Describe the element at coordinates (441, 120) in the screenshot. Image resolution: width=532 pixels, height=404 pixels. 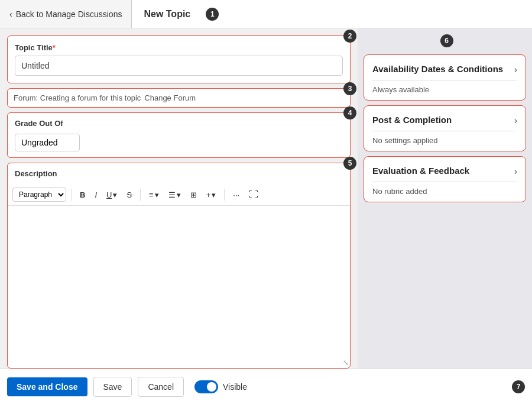
I see `post-completion-title: Post & Completion` at that location.